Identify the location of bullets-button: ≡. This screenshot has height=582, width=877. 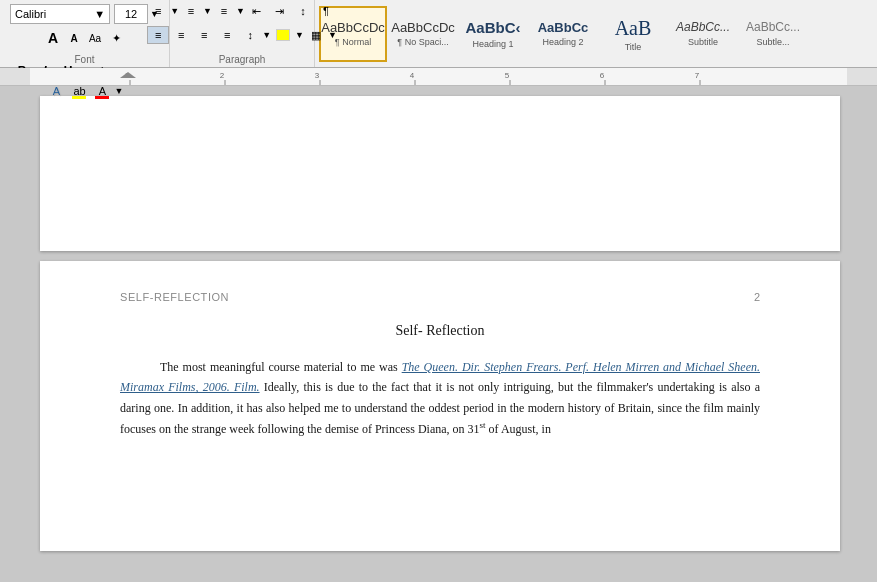
(158, 11).